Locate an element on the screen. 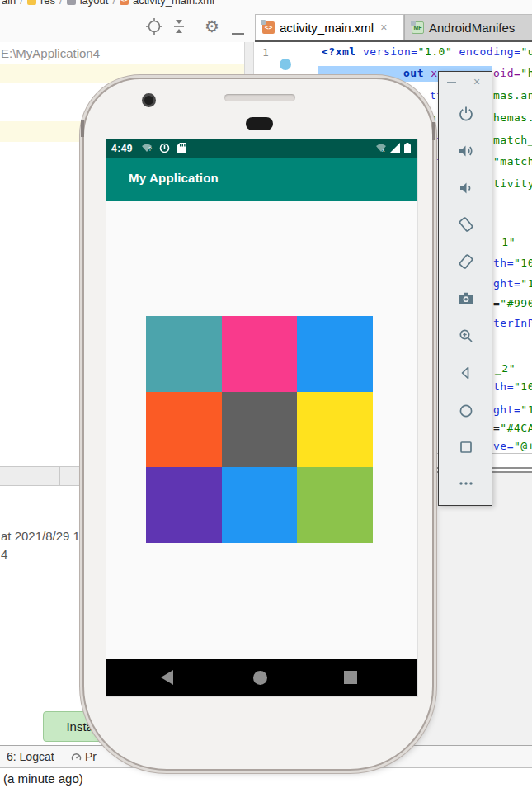 The height and width of the screenshot is (788, 532). tab-activity-main-xml: <> activity_main.xml × is located at coordinates (330, 26).